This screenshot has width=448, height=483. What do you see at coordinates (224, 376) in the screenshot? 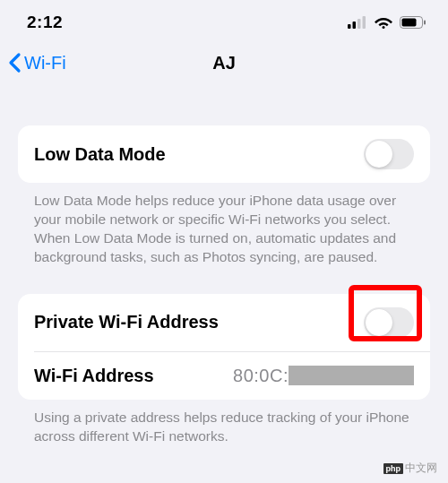
I see `wifi-addr-row: Wi-Fi Address 80:0C:` at bounding box center [224, 376].